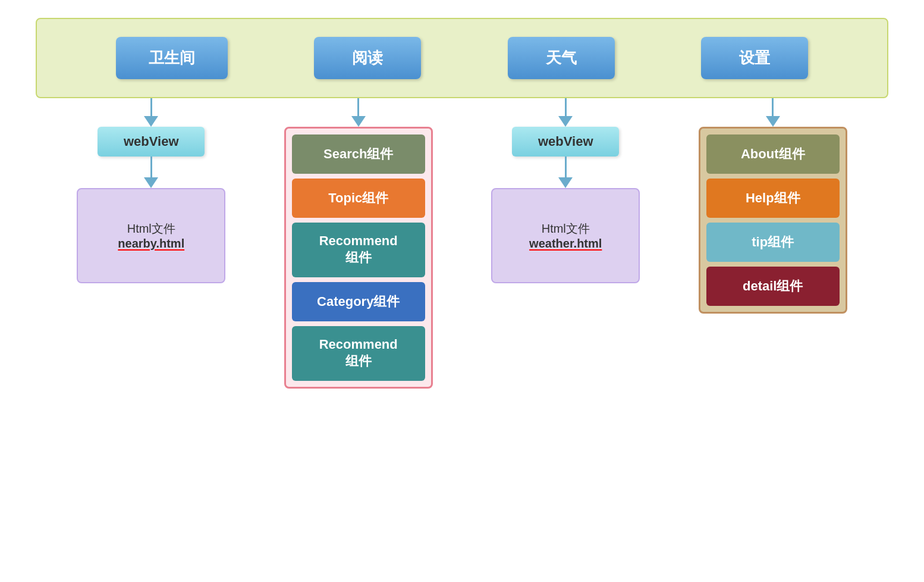  Describe the element at coordinates (566, 167) in the screenshot. I see `weather-arrow2-shaft` at that location.